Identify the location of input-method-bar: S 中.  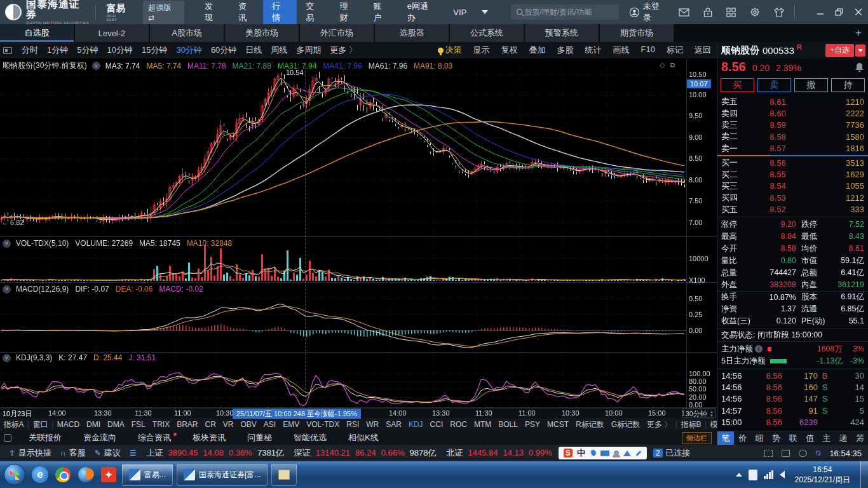
(602, 453).